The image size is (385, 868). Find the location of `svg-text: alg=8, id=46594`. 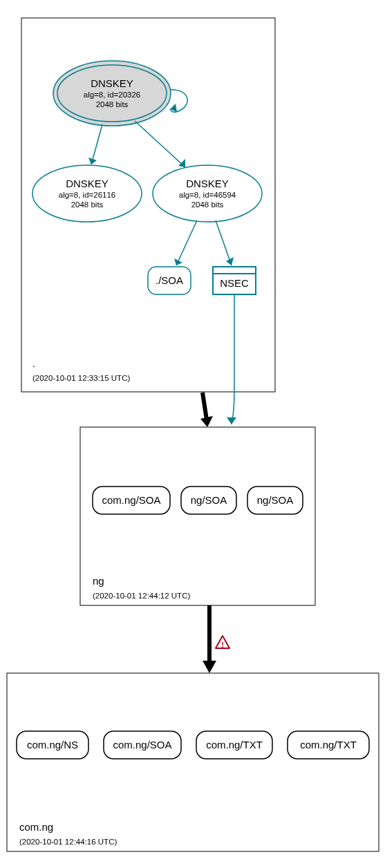

svg-text: alg=8, id=46594 is located at coordinates (207, 195).